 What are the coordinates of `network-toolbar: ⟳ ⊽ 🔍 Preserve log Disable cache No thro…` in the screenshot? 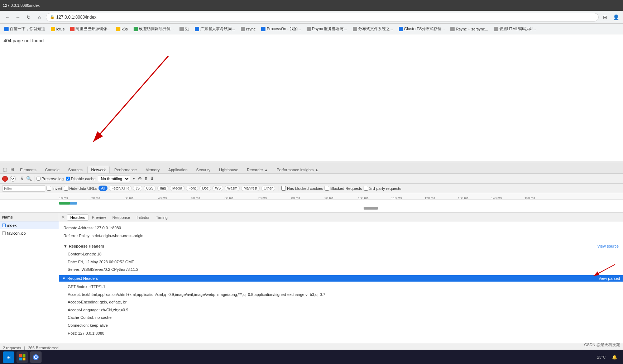 It's located at (312, 179).